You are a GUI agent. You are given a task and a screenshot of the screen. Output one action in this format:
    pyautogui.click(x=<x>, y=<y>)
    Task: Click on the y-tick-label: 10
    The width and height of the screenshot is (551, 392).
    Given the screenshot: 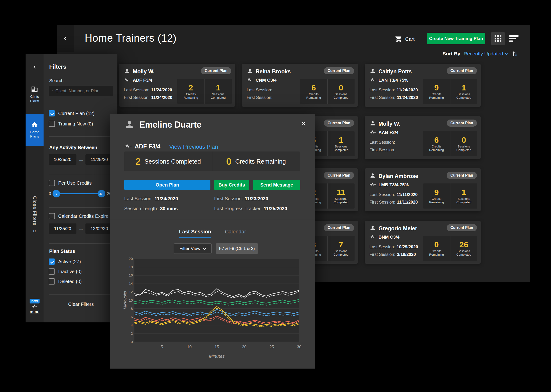 What is the action you would take?
    pyautogui.click(x=128, y=300)
    